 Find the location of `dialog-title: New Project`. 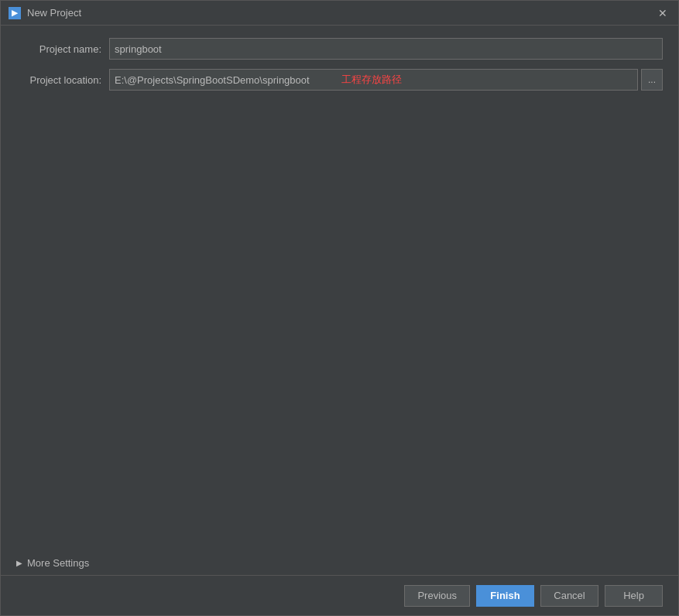

dialog-title: New Project is located at coordinates (54, 12).